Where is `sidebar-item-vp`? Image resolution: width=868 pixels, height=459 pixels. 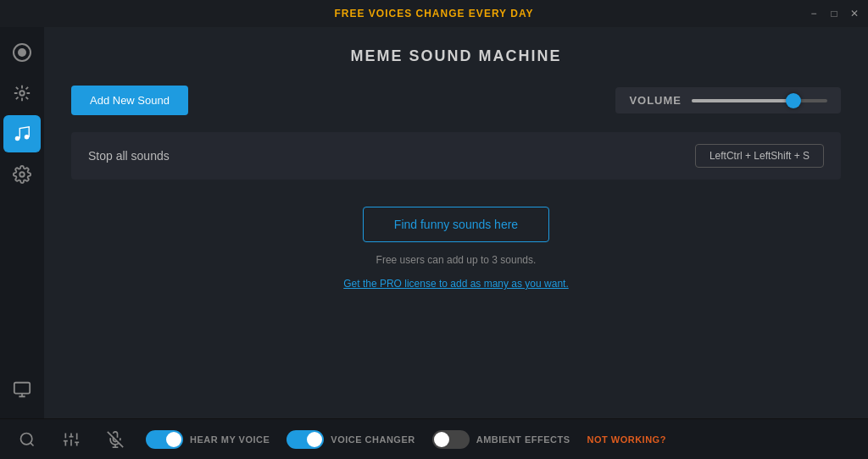
sidebar-item-vp is located at coordinates (22, 390).